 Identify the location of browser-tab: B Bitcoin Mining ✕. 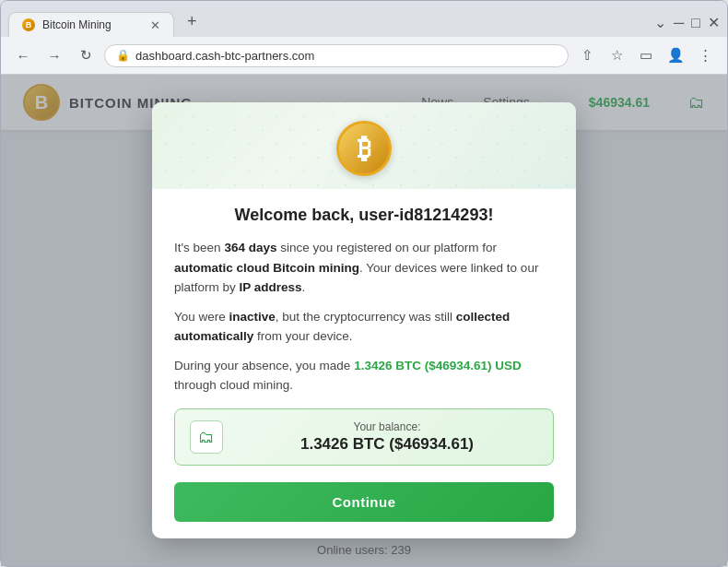
(91, 24).